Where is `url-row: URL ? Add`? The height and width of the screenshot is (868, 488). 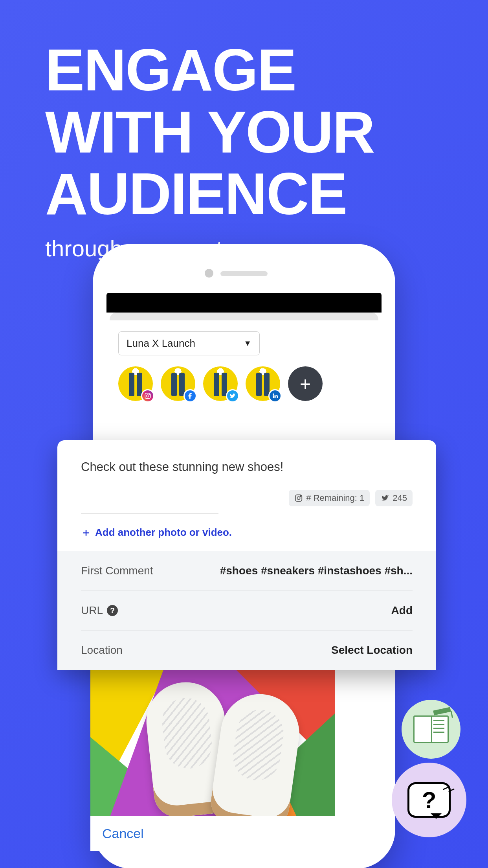
url-row: URL ? Add is located at coordinates (247, 611).